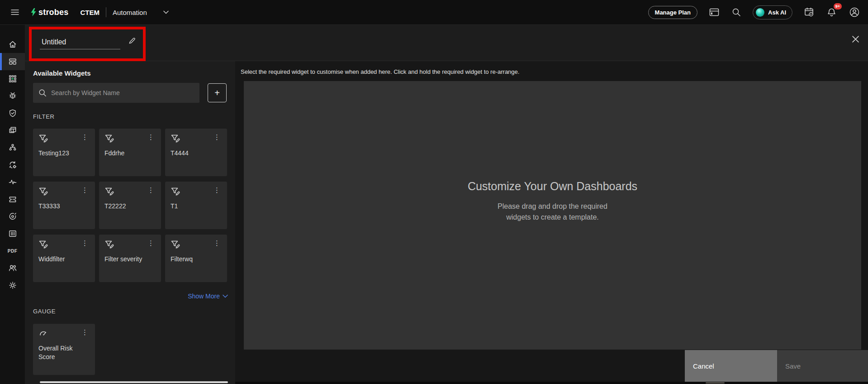  I want to click on profile-avatar-icon, so click(854, 12).